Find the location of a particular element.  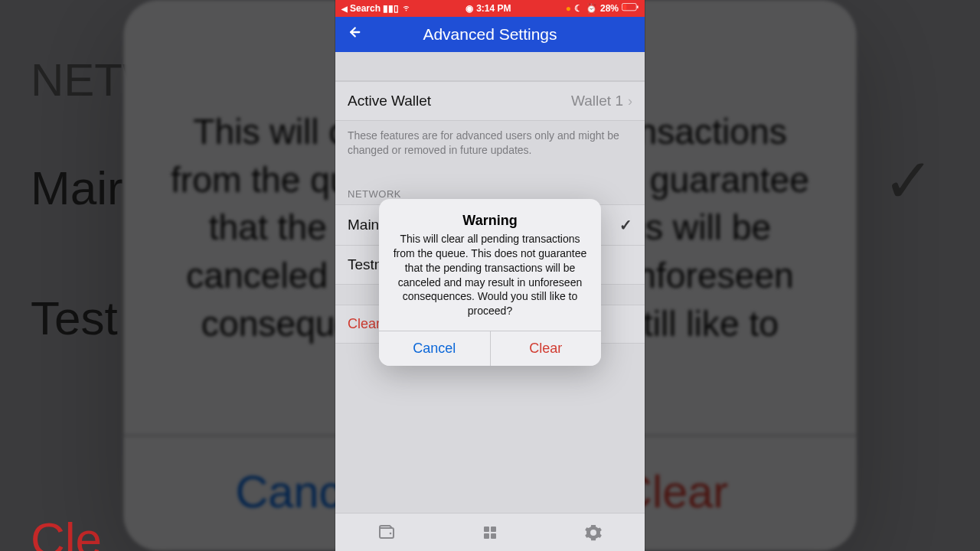

battery-percent: 28% is located at coordinates (609, 8).